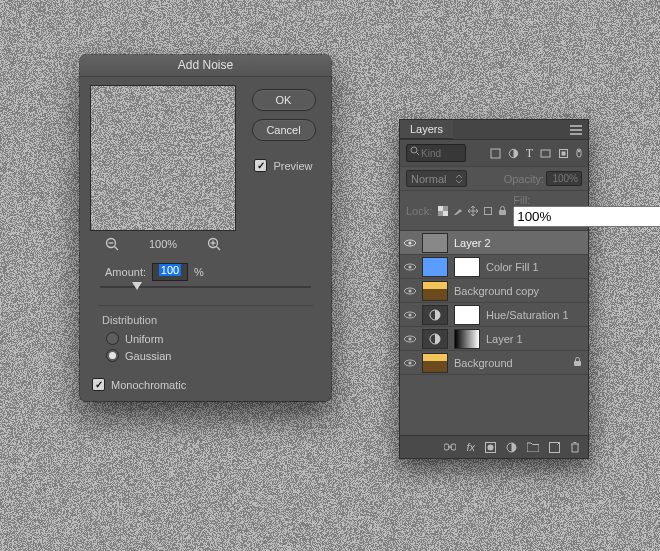  Describe the element at coordinates (473, 211) in the screenshot. I see `lock-move-icon` at that location.